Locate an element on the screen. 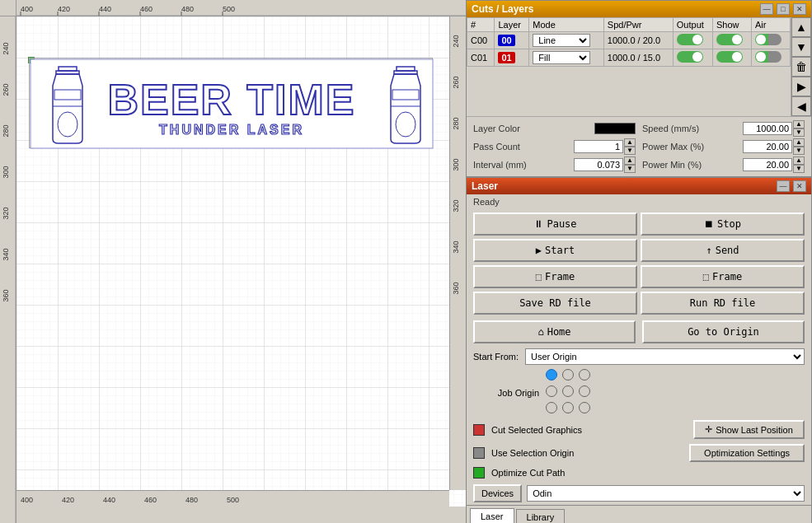  frame1-button: ⬚ Frame is located at coordinates (556, 277).